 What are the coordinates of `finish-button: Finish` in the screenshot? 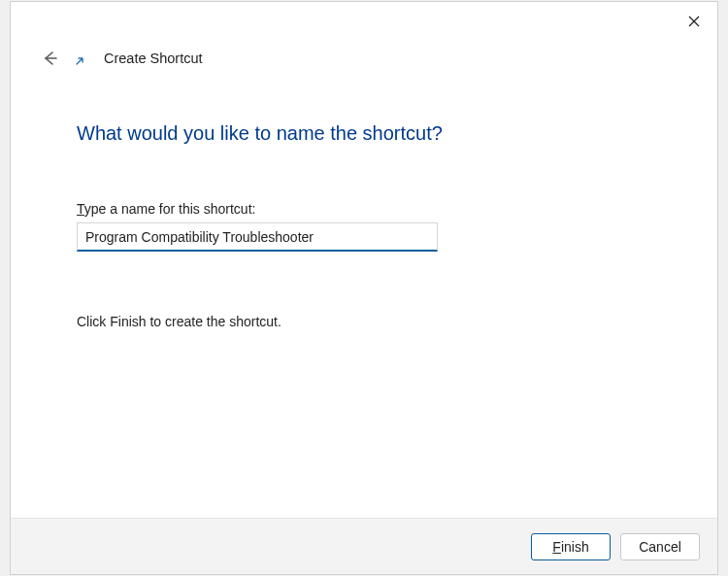 It's located at (571, 547).